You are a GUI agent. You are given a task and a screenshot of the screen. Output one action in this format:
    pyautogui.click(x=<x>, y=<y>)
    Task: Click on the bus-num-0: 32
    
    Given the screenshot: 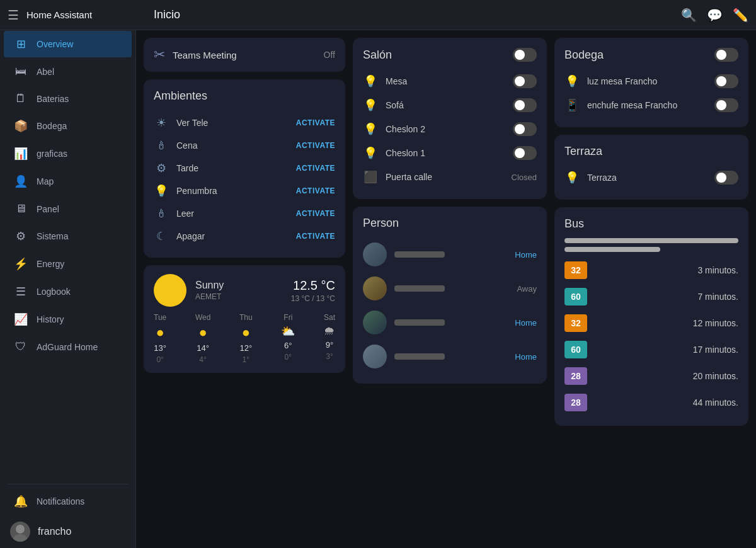 What is the action you would take?
    pyautogui.click(x=576, y=270)
    